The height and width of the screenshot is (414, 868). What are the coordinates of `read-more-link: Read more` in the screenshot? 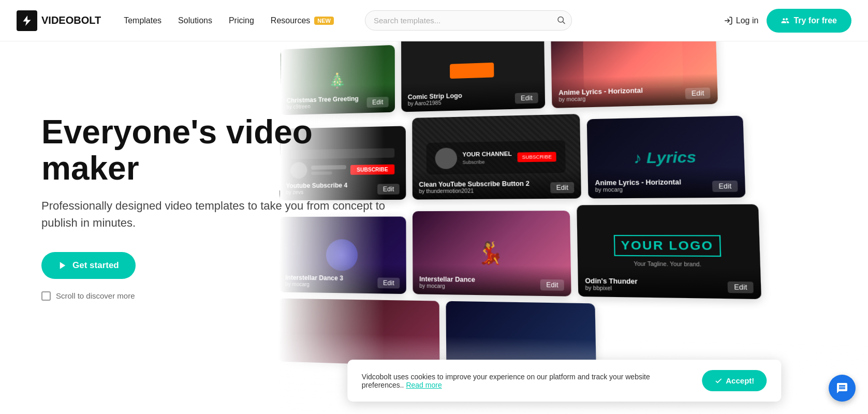 It's located at (423, 385).